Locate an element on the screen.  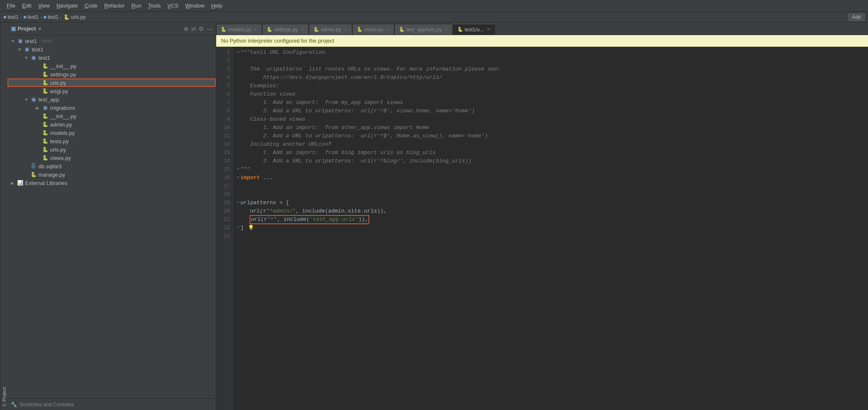
tree-item-label: views.py is located at coordinates (61, 158).